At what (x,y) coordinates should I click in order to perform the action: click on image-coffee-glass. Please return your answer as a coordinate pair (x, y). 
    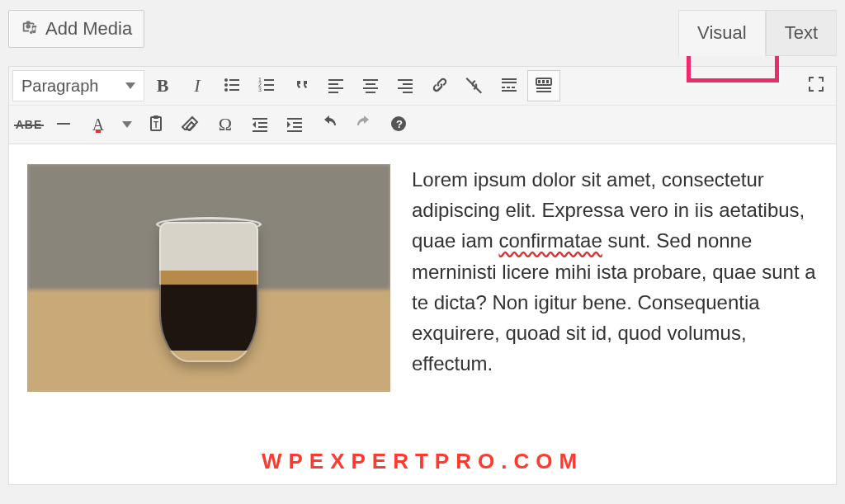
    Looking at the image, I should click on (209, 296).